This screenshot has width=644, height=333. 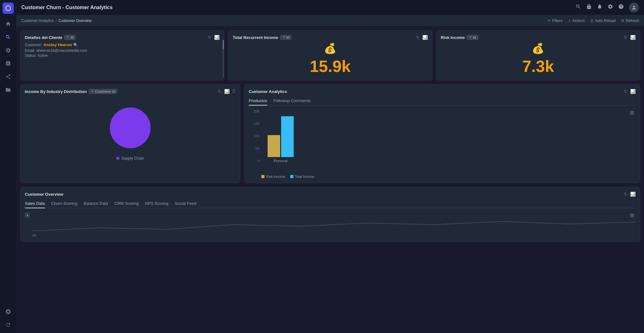 What do you see at coordinates (8, 8) in the screenshot?
I see `app-logo` at bounding box center [8, 8].